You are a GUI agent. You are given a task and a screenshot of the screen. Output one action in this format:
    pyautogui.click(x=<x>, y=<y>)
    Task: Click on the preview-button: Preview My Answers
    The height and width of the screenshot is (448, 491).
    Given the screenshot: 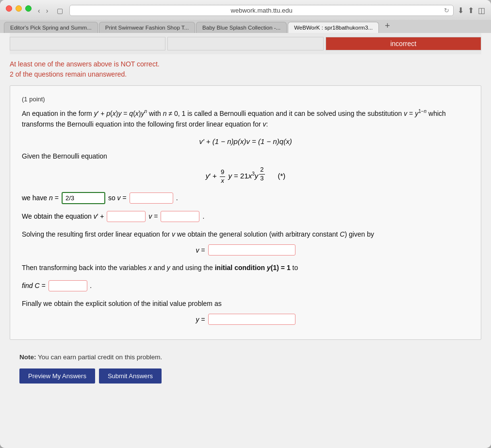 What is the action you would take?
    pyautogui.click(x=57, y=376)
    